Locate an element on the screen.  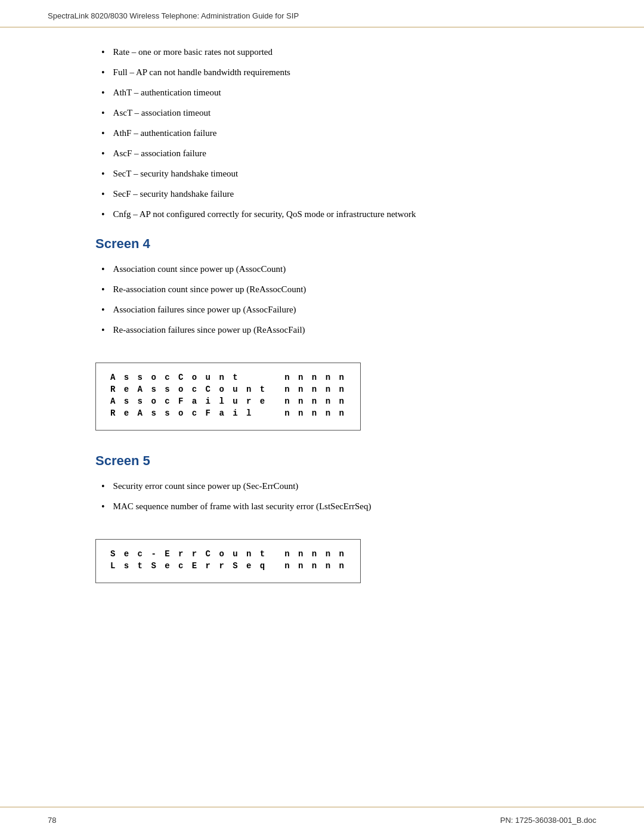
list-item: Cnfg – AP not configured correctly for s… is located at coordinates (322, 215).